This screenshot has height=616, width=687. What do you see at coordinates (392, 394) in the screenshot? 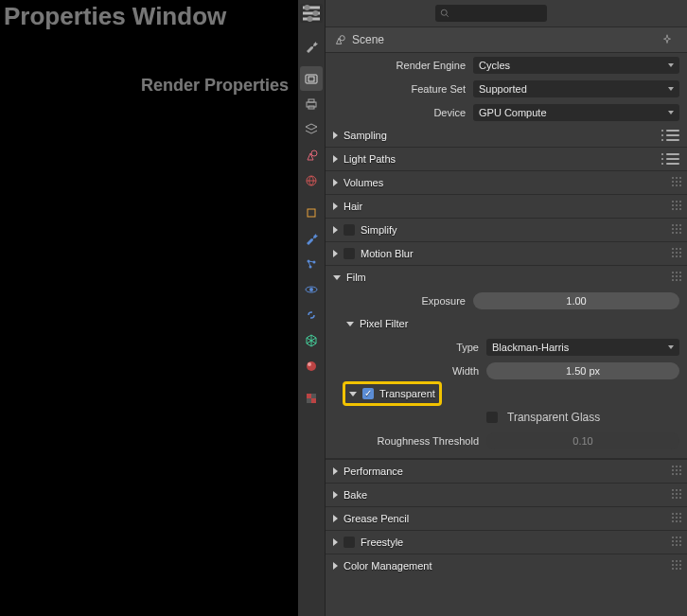
I see `highlight-transparent: Transparent` at bounding box center [392, 394].